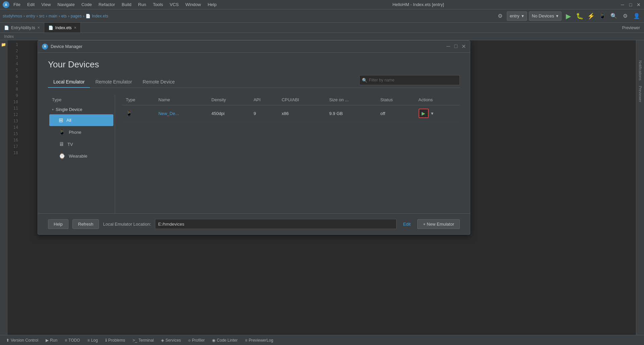 This screenshot has width=644, height=345. What do you see at coordinates (640, 94) in the screenshot?
I see `previewer-panel-label: Previewer` at bounding box center [640, 94].